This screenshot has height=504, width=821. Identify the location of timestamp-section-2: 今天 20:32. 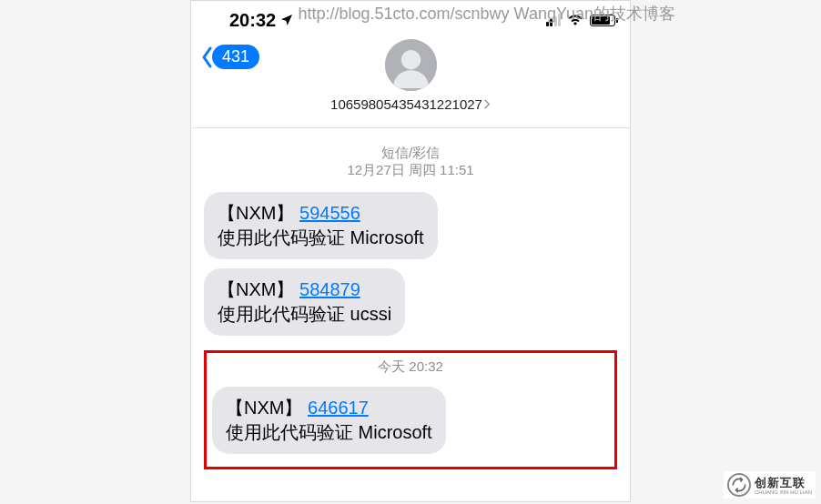
(410, 368).